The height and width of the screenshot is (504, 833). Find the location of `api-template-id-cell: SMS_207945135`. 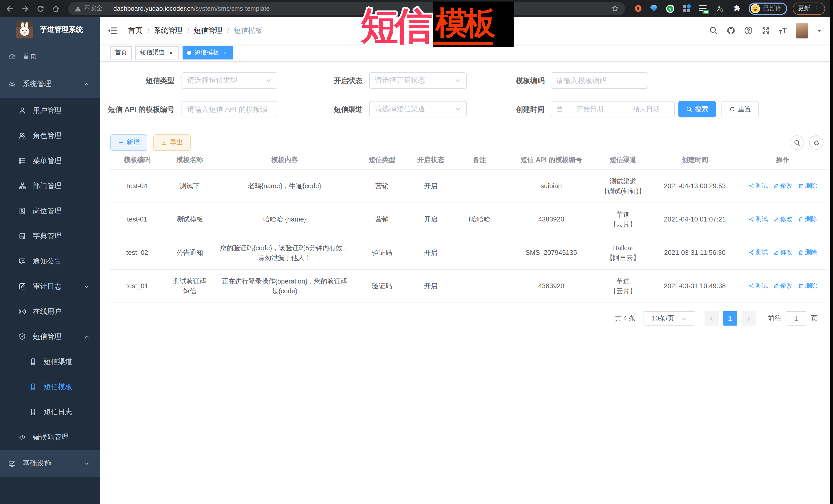

api-template-id-cell: SMS_207945135 is located at coordinates (551, 253).